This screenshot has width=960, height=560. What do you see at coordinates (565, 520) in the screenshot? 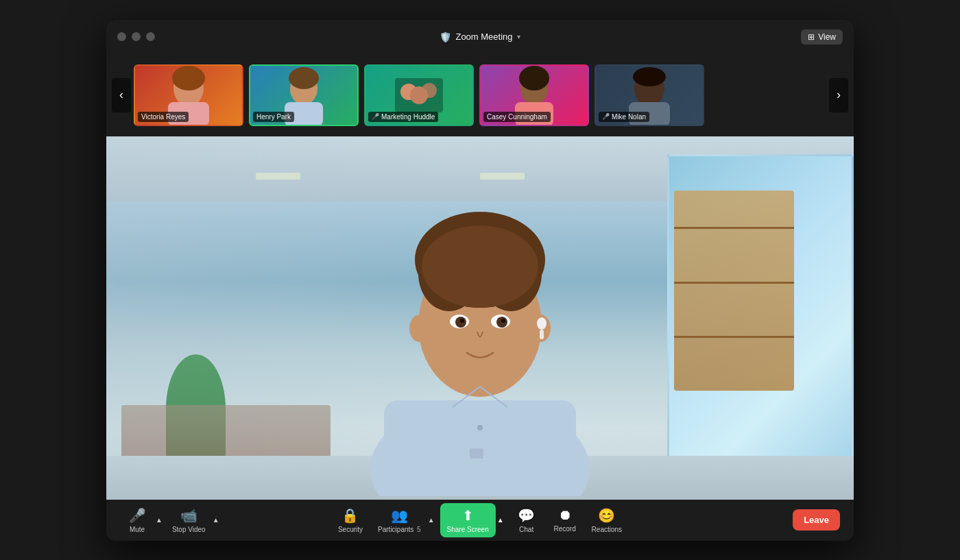
I see `record-button: ⏺ Record` at bounding box center [565, 520].